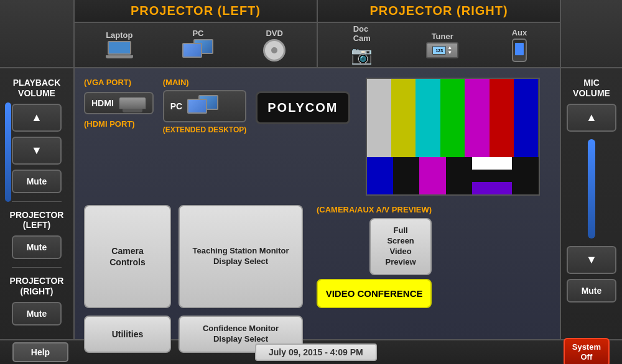  What do you see at coordinates (317, 45) in the screenshot?
I see `source-buttons-row: Laptop PC DVD` at bounding box center [317, 45].